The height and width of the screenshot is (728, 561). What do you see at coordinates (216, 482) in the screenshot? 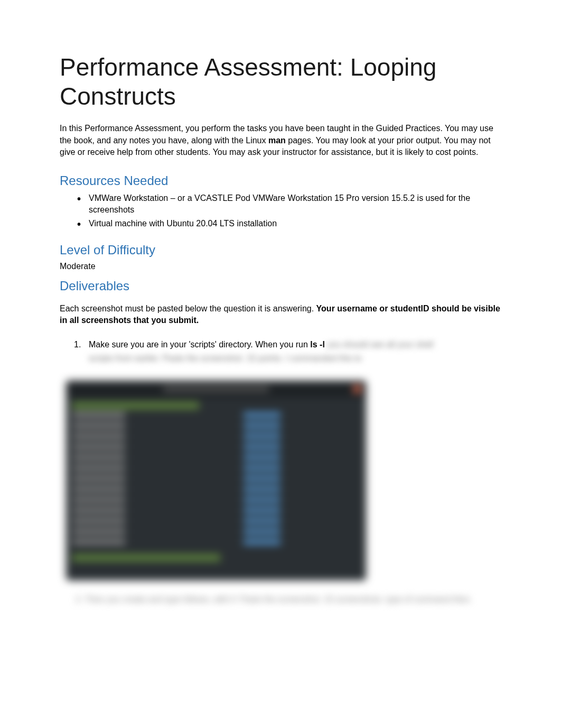
I see `terminal-body` at bounding box center [216, 482].